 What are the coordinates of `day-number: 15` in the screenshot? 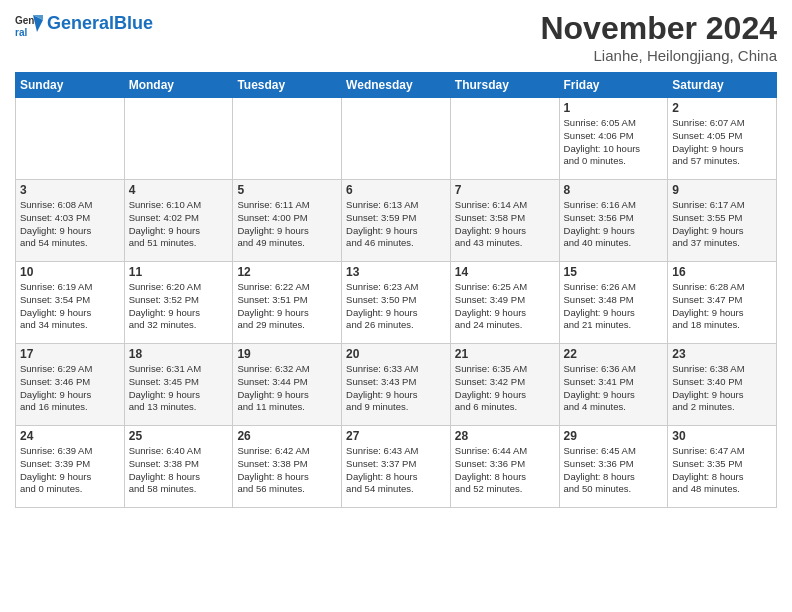 It's located at (614, 272).